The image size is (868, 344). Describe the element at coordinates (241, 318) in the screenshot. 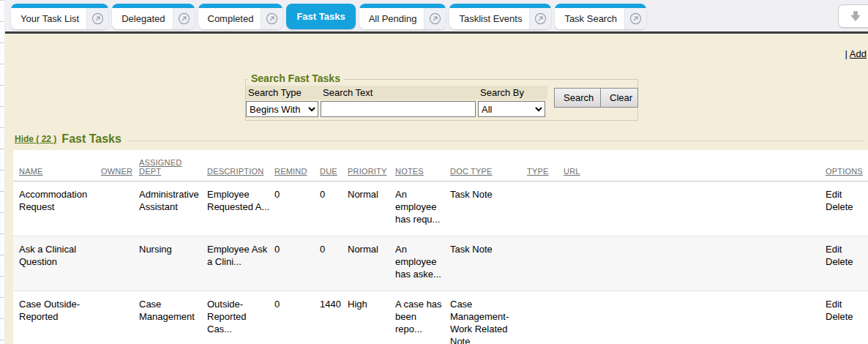

I see `cell-description: Outside-Reported Cas...` at that location.